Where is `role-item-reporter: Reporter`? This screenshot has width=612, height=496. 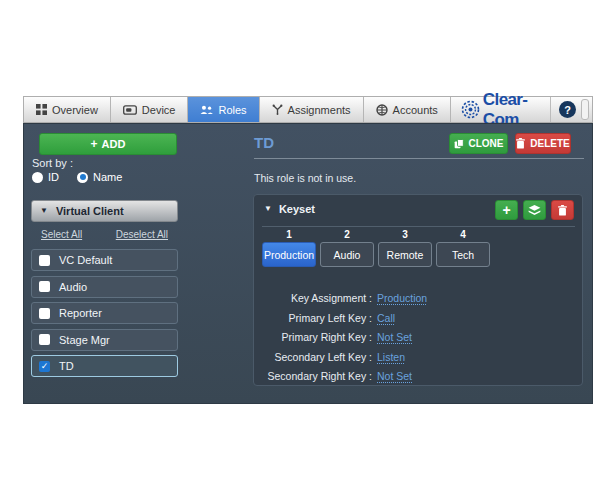 role-item-reporter: Reporter is located at coordinates (104, 313).